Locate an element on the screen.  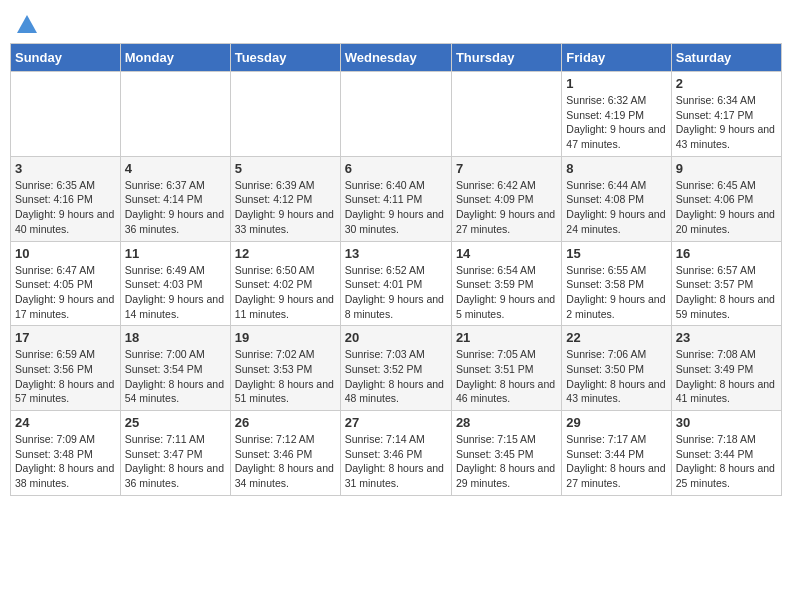
day-number: 25 is located at coordinates (176, 422).